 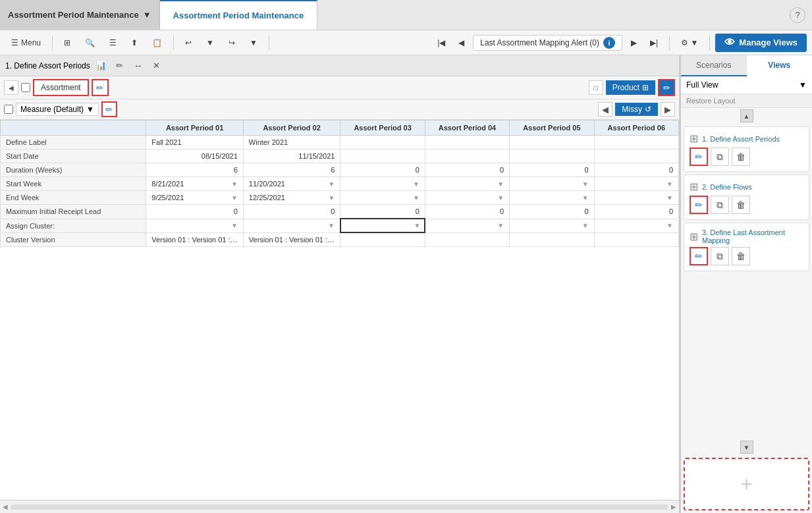 What do you see at coordinates (26, 88) in the screenshot?
I see `assortment-checkbox` at bounding box center [26, 88].